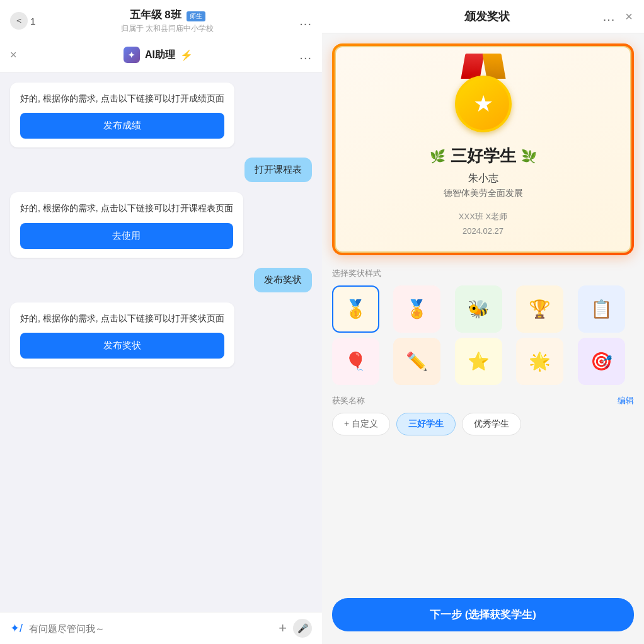 This screenshot has height=644, width=644. Describe the element at coordinates (282, 628) in the screenshot. I see `plus-button: +` at that location.